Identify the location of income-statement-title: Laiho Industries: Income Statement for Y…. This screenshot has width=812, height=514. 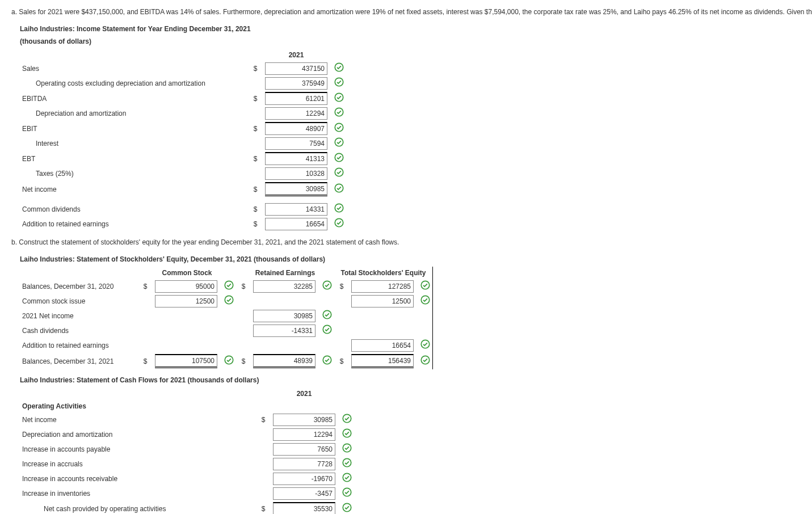
(410, 29).